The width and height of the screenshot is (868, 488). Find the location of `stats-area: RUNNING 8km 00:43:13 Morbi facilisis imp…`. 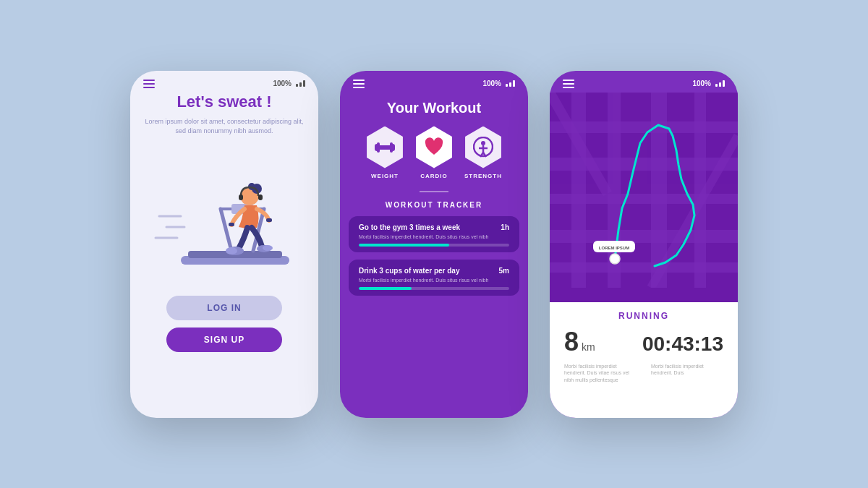

stats-area: RUNNING 8km 00:43:13 Morbi facilisis imp… is located at coordinates (644, 360).